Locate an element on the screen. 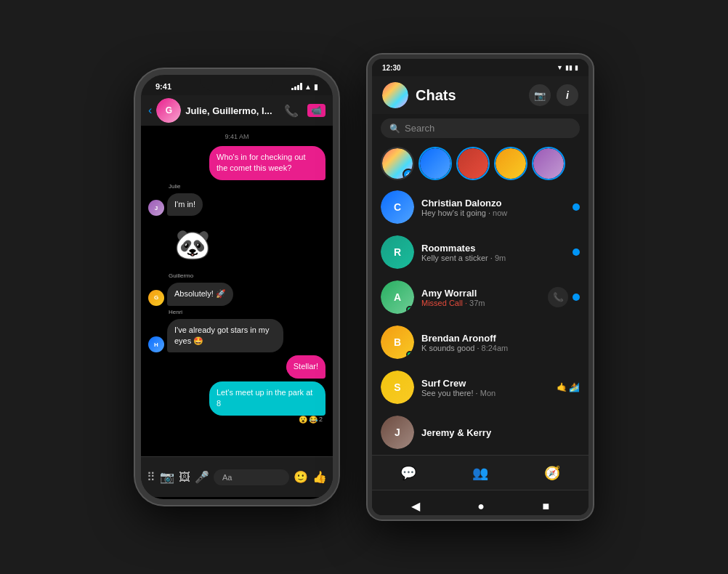 This screenshot has width=728, height=574. chat-meta-amy: 📞 is located at coordinates (564, 297).